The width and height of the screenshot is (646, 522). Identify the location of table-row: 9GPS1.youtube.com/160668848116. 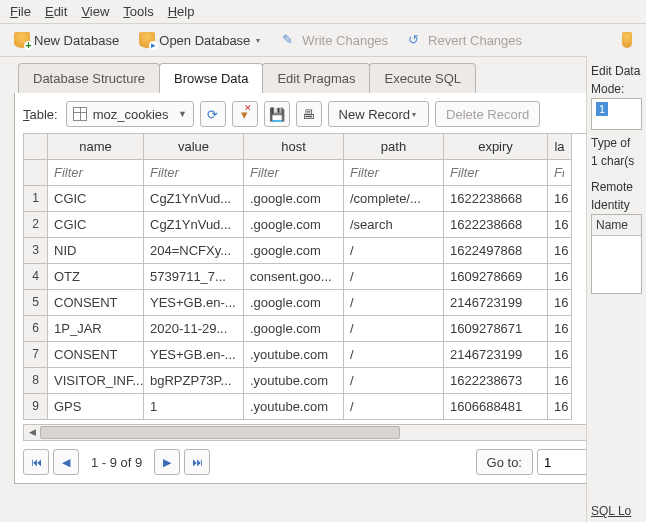
(325, 407).